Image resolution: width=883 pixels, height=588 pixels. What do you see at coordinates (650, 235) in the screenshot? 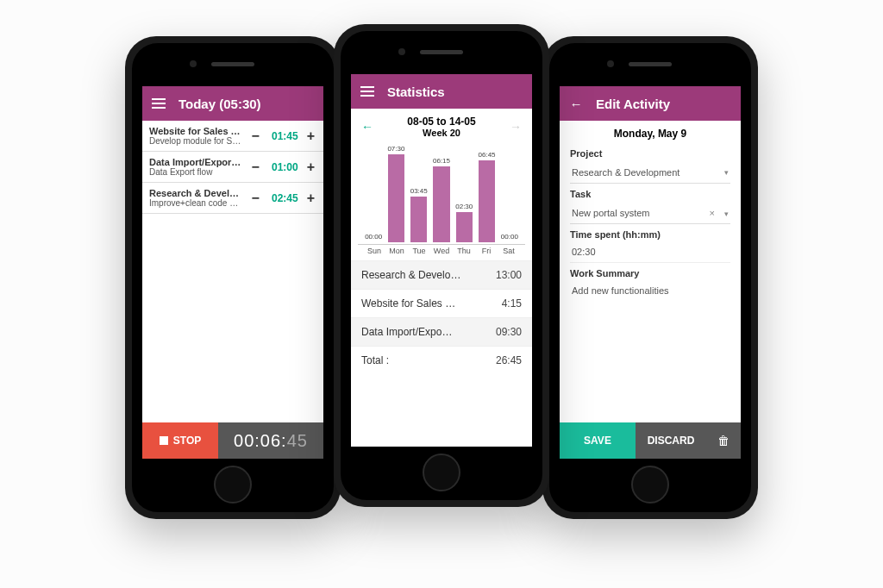
I see `time-spent-label: Time spent (hh:mm)` at bounding box center [650, 235].